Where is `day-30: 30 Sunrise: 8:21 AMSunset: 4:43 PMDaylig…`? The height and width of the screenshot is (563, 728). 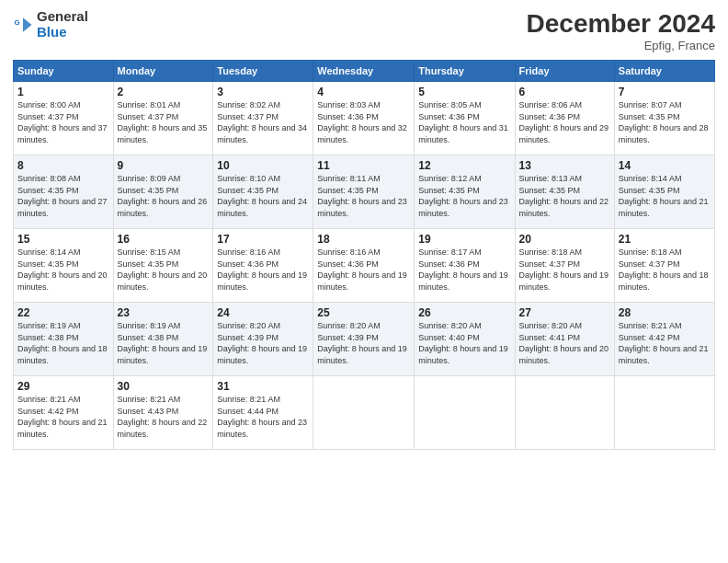
day-30: 30 Sunrise: 8:21 AMSunset: 4:43 PMDaylig… is located at coordinates (164, 413).